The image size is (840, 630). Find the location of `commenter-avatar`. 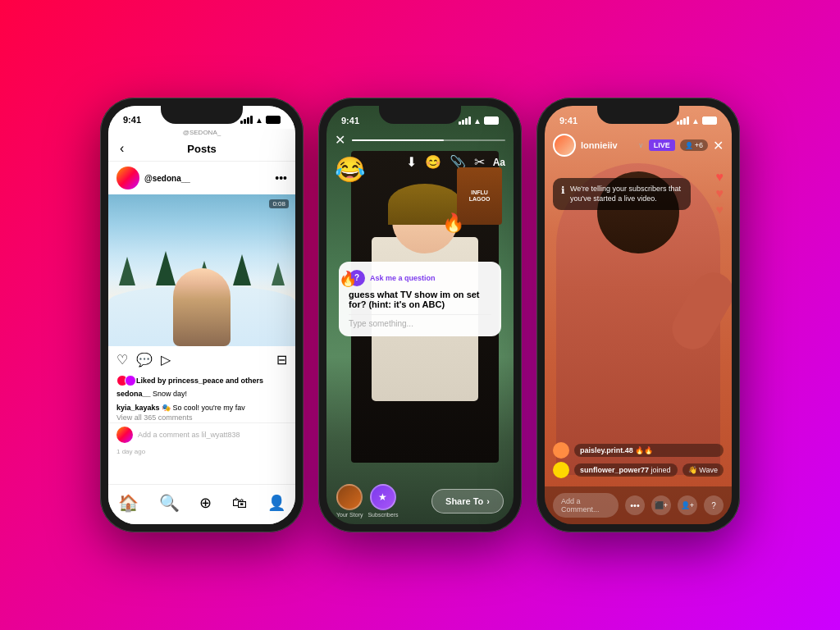

commenter-avatar is located at coordinates (125, 435).